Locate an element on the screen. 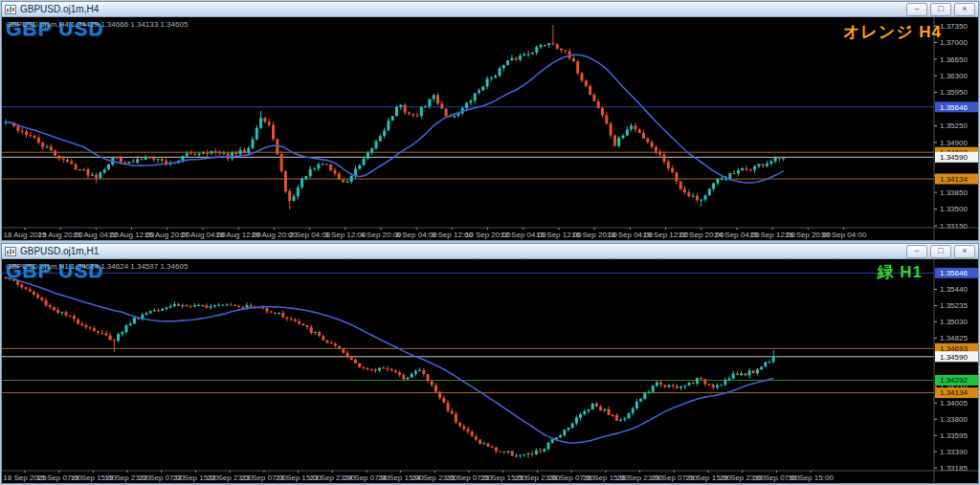 The image size is (980, 485). titlebar-h4: GBPUSD.oj1m,H4 − □ × is located at coordinates (490, 10).